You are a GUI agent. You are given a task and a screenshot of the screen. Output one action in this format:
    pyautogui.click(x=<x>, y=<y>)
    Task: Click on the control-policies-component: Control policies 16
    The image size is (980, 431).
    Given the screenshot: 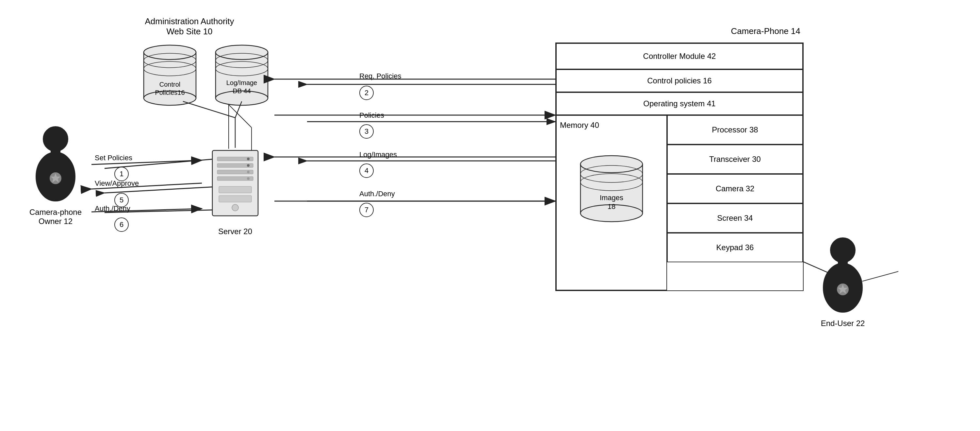 What is the action you would take?
    pyautogui.click(x=679, y=81)
    